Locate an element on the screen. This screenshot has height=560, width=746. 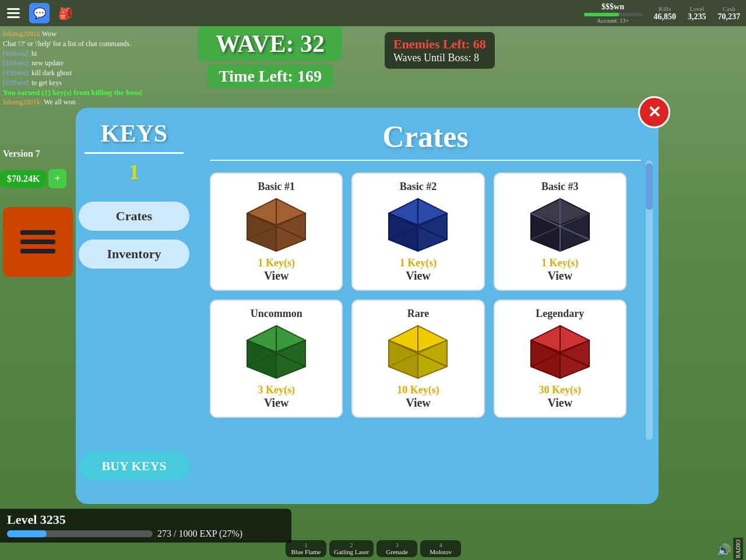
username-label: $$$wn is located at coordinates (613, 7).